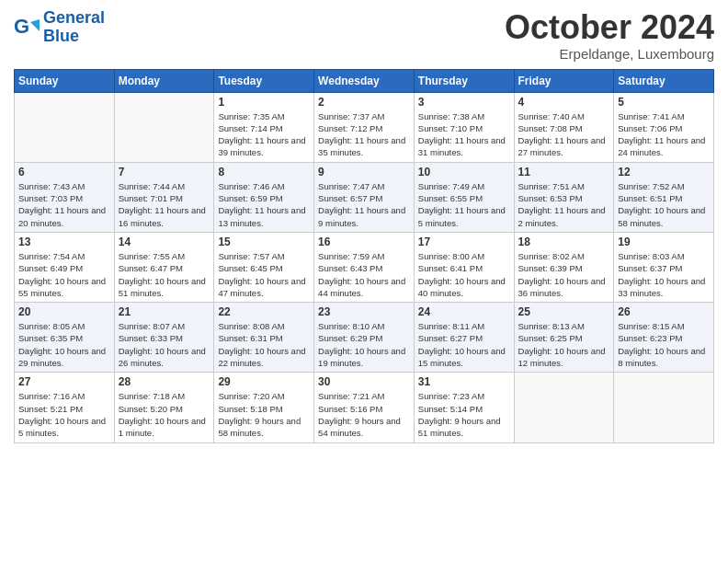 This screenshot has height=563, width=728. What do you see at coordinates (464, 242) in the screenshot?
I see `day-number: 17` at bounding box center [464, 242].